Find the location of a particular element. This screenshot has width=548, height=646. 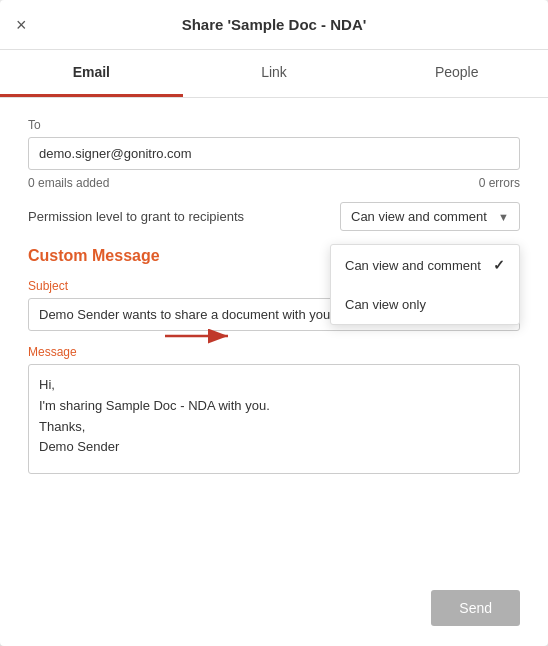

permission-selected-value: Can view and comment is located at coordinates (419, 216).